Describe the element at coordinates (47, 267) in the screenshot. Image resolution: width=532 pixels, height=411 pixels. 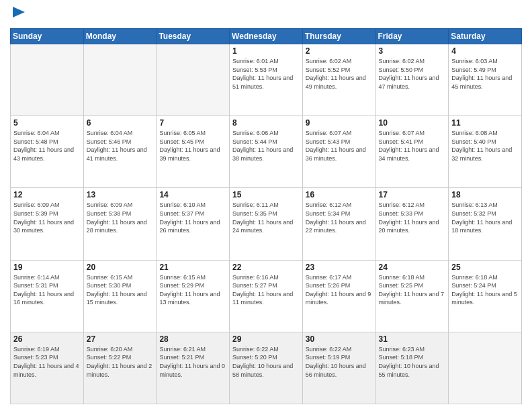
I see `day-number: 19` at that location.